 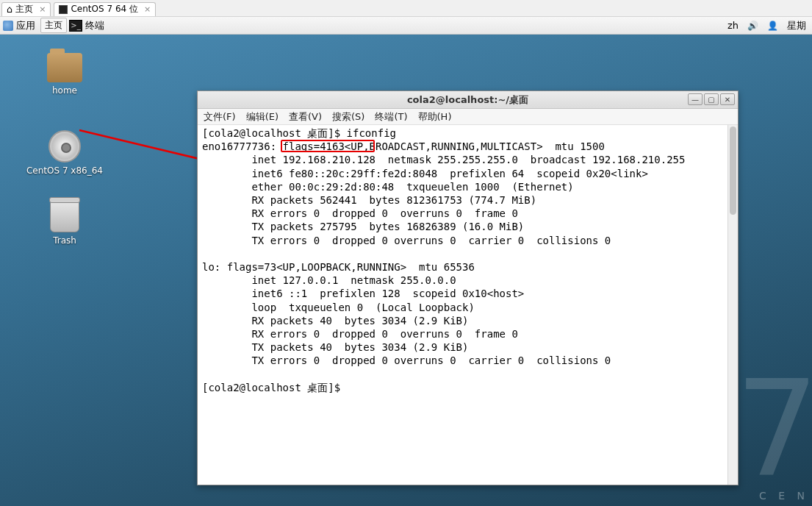 What do you see at coordinates (87, 26) in the screenshot?
I see `running-app-terminal: >_ 终端` at bounding box center [87, 26].